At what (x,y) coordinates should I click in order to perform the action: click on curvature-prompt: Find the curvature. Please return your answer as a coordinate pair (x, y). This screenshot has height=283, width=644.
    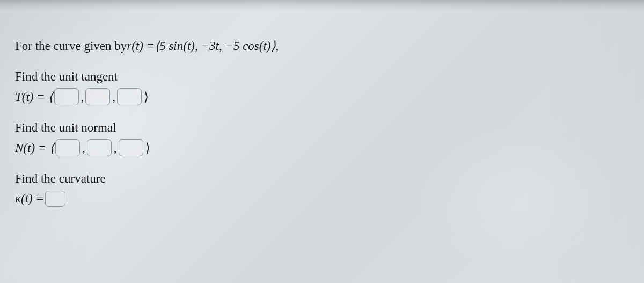
    Looking at the image, I should click on (60, 178).